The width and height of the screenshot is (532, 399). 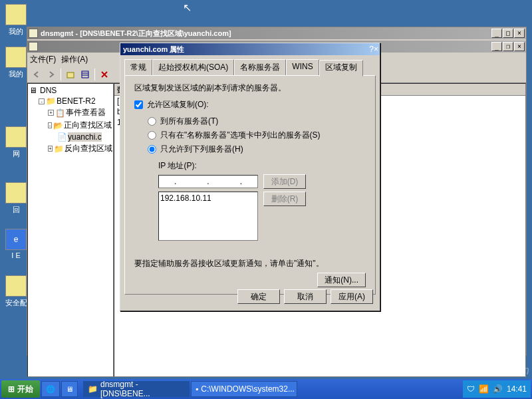 I want to click on computer-icon, so click(x=16, y=57).